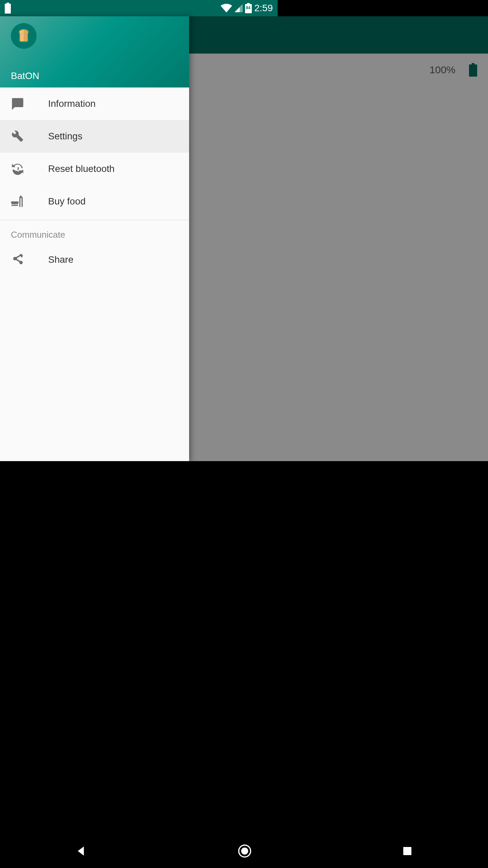 This screenshot has height=868, width=488. I want to click on nav-item-label: Reset bluetooth, so click(75, 169).